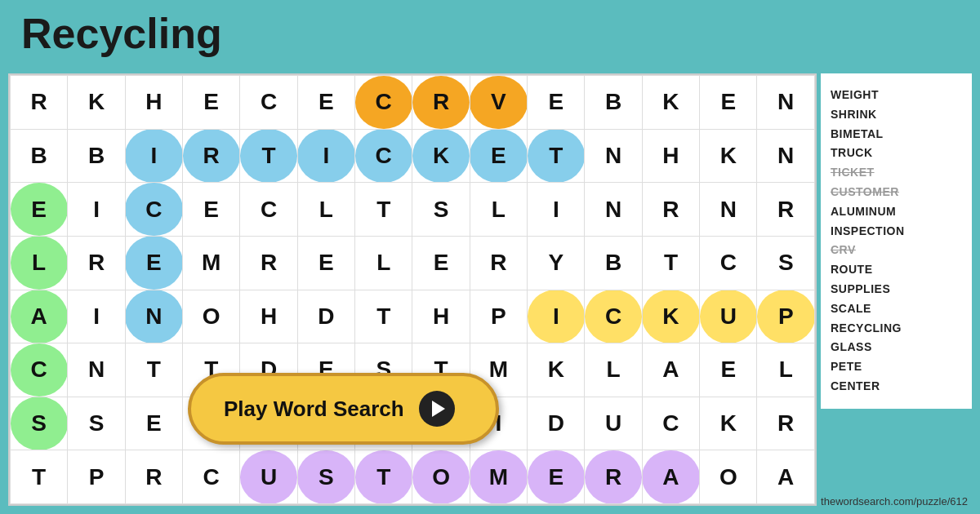 The height and width of the screenshot is (514, 980). Describe the element at coordinates (897, 153) in the screenshot. I see `word-list-item: TRUCK` at that location.